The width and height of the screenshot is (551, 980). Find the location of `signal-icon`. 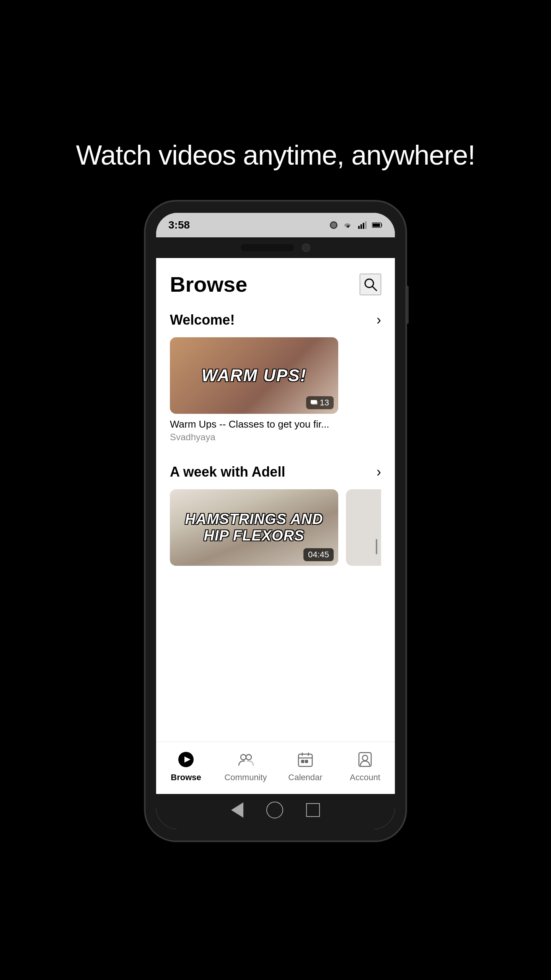

signal-icon is located at coordinates (363, 225).